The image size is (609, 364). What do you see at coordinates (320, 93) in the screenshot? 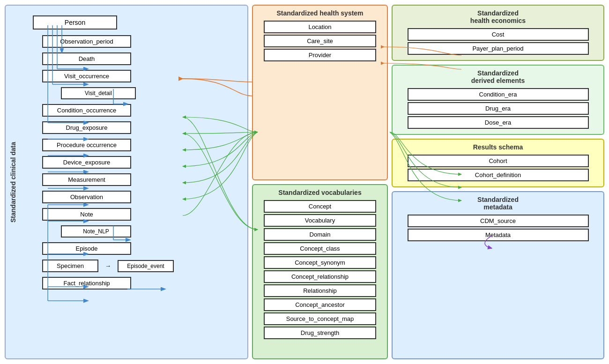
I see `health-system-section: Standardized health system Location Care…` at bounding box center [320, 93].